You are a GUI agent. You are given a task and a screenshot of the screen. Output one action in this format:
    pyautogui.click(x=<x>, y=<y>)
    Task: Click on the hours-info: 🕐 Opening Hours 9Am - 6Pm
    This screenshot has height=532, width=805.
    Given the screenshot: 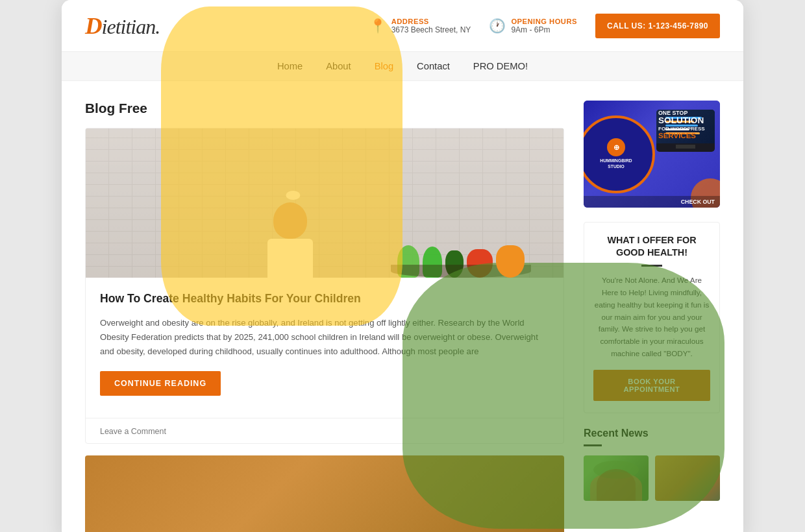 What is the action you would take?
    pyautogui.click(x=533, y=26)
    